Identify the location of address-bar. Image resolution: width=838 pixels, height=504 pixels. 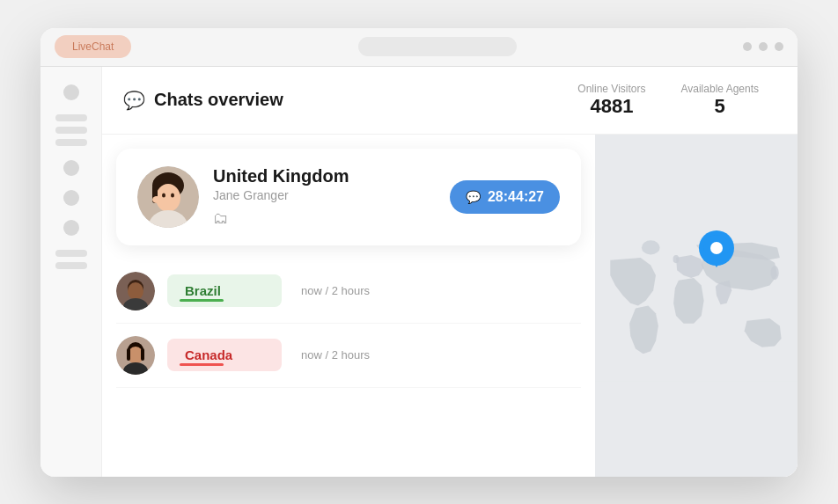
(437, 47).